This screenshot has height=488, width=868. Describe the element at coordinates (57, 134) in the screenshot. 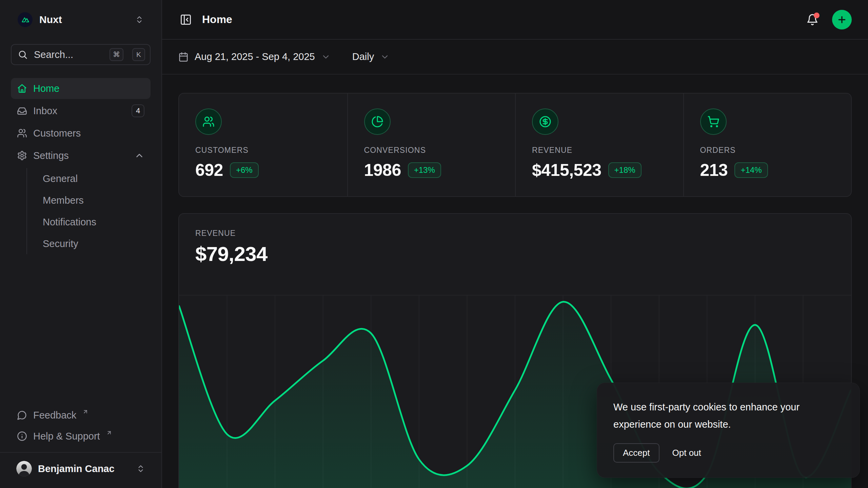

I see `sidebar-item-label: Customers` at that location.